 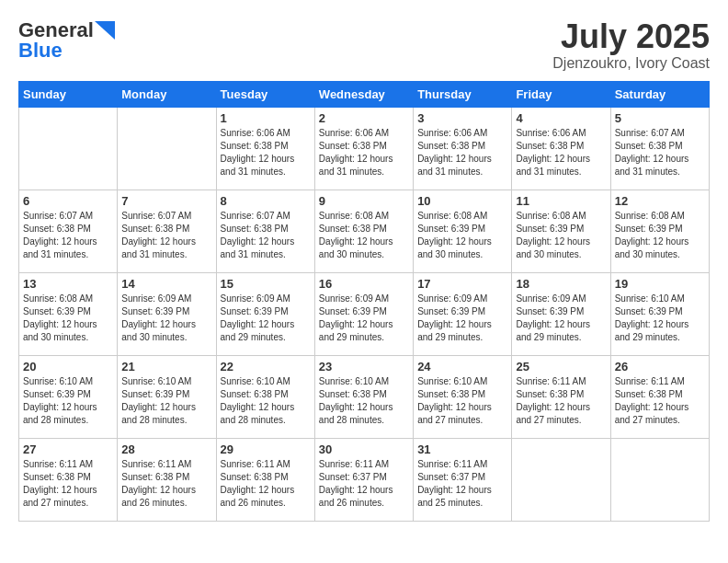 I want to click on calendar-week-row: 13Sunrise: 6:08 AMSunset: 6:39 PMDayligh…, so click(x=364, y=314).